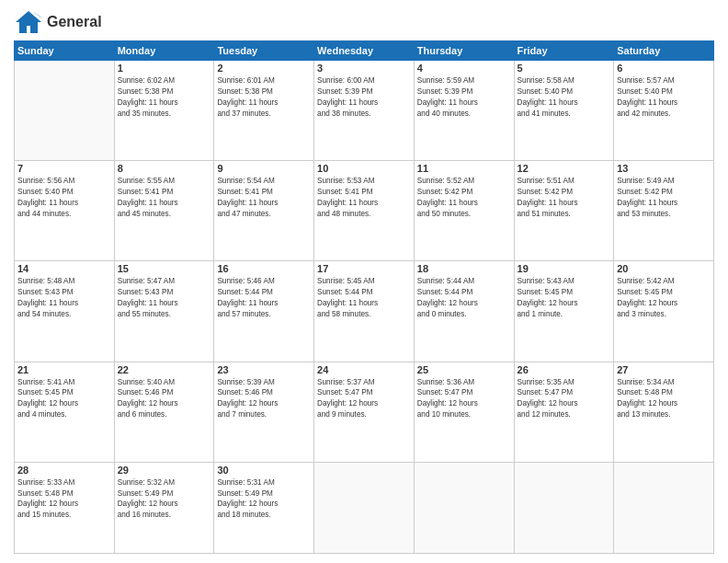 The width and height of the screenshot is (728, 563). I want to click on day-number: 15, so click(165, 269).